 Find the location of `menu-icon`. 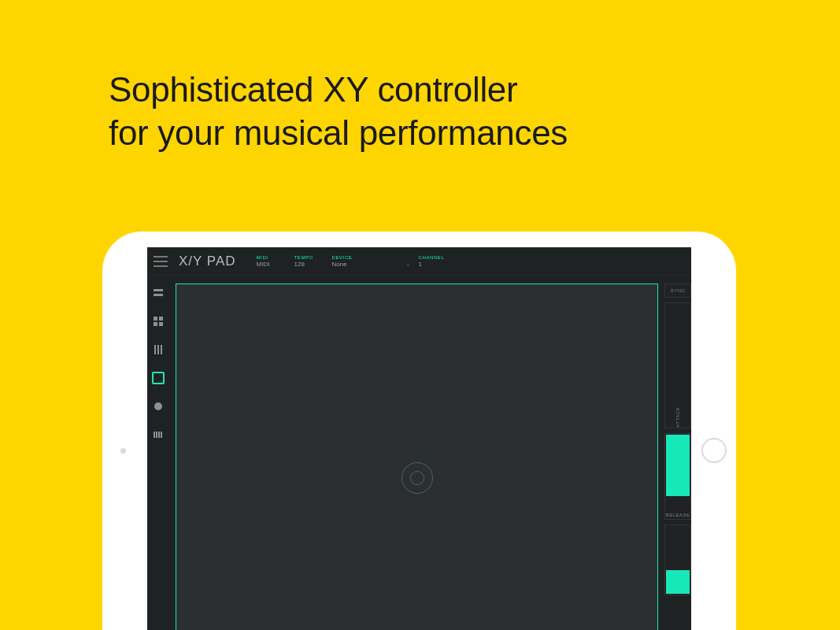

menu-icon is located at coordinates (161, 261).